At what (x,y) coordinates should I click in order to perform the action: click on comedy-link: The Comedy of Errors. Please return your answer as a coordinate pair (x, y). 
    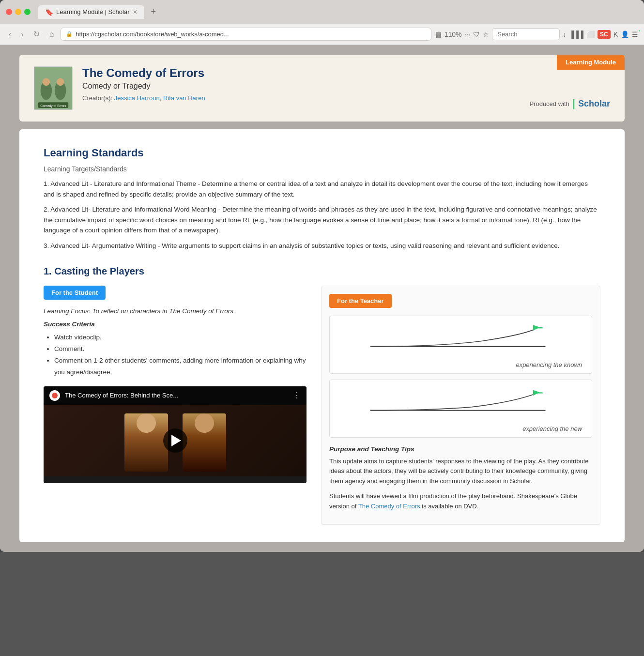
    Looking at the image, I should click on (389, 506).